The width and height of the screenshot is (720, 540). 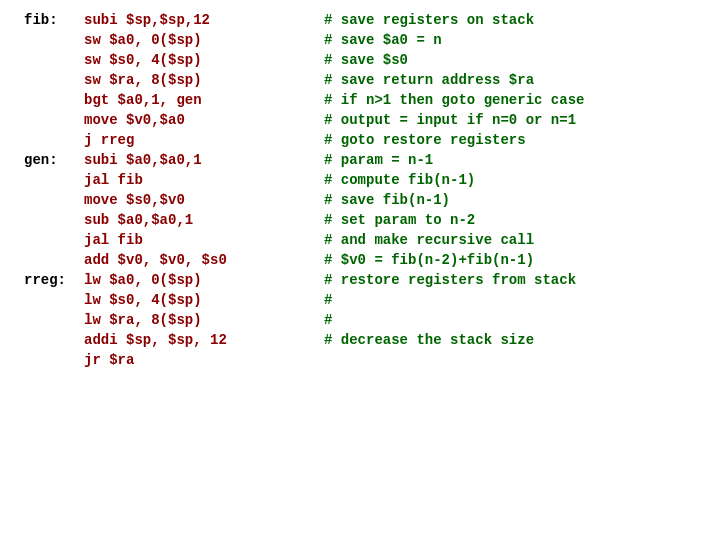 I want to click on table-row: jal fib# and make recursive call, so click(x=360, y=240).